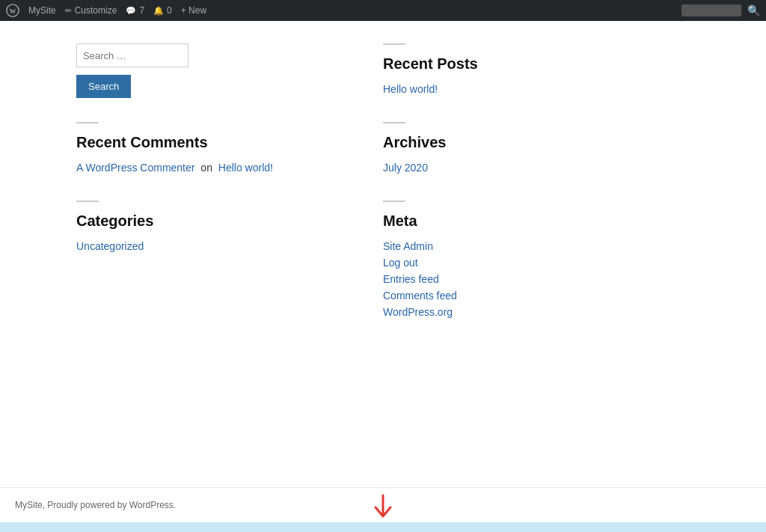 This screenshot has width=766, height=532. What do you see at coordinates (230, 272) in the screenshot?
I see `categories-widget: Categories Uncategorized` at bounding box center [230, 272].